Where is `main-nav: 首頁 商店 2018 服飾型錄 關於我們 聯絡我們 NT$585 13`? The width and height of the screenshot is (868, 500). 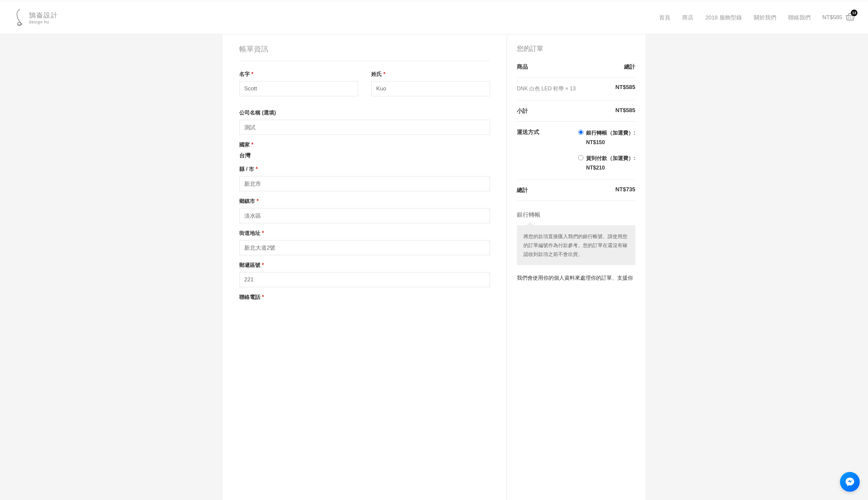 main-nav: 首頁 商店 2018 服飾型錄 關於我們 聯絡我們 NT$585 13 is located at coordinates (757, 17).